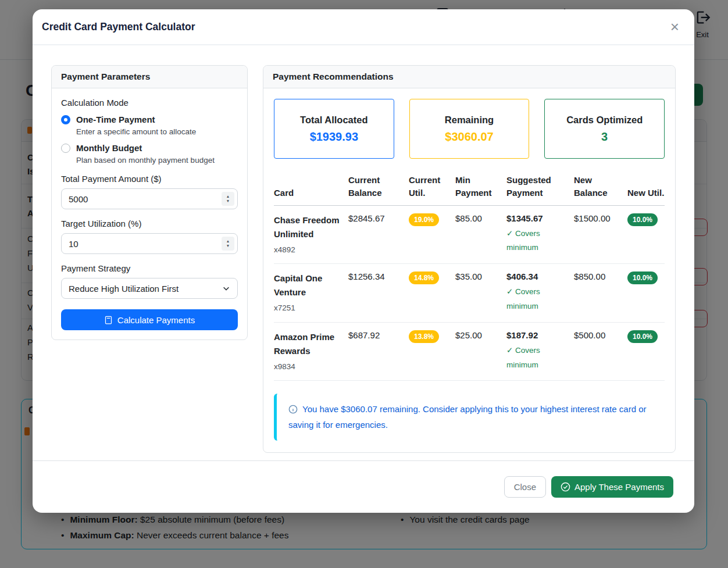 This screenshot has height=568, width=728. What do you see at coordinates (119, 27) in the screenshot?
I see `modal-title: Credit Card Payment Calculator` at bounding box center [119, 27].